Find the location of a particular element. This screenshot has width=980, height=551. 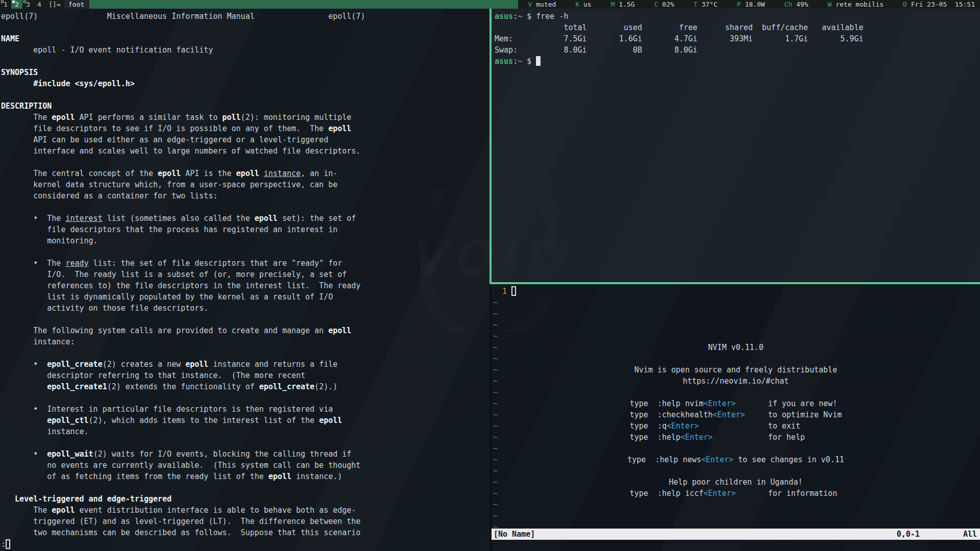

layout-symbol: []= is located at coordinates (55, 4).